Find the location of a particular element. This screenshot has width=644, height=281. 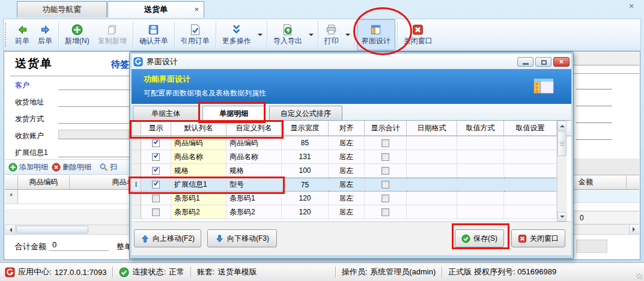

ship-address-input is located at coordinates (94, 102).